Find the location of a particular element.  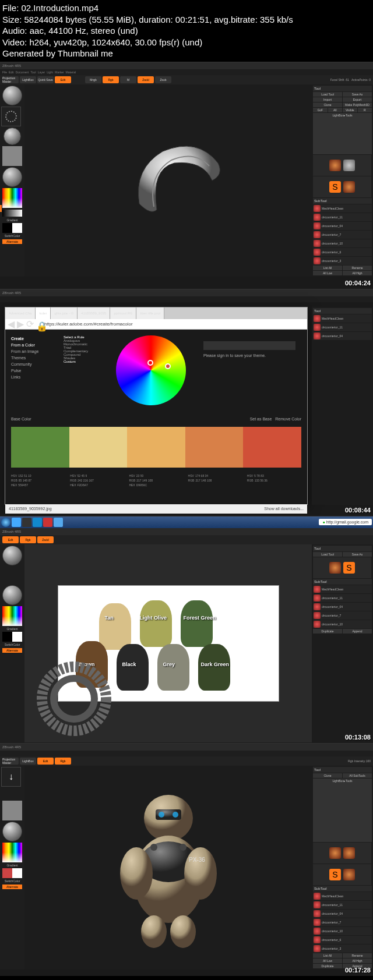

move-brush: ↓ is located at coordinates (11, 777).